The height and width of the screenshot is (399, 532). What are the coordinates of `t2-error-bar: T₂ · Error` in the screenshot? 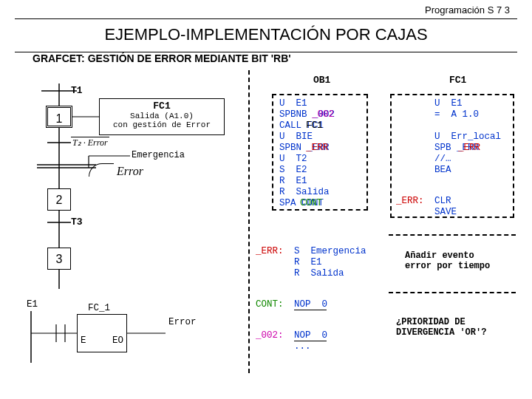 It's located at (90, 143).